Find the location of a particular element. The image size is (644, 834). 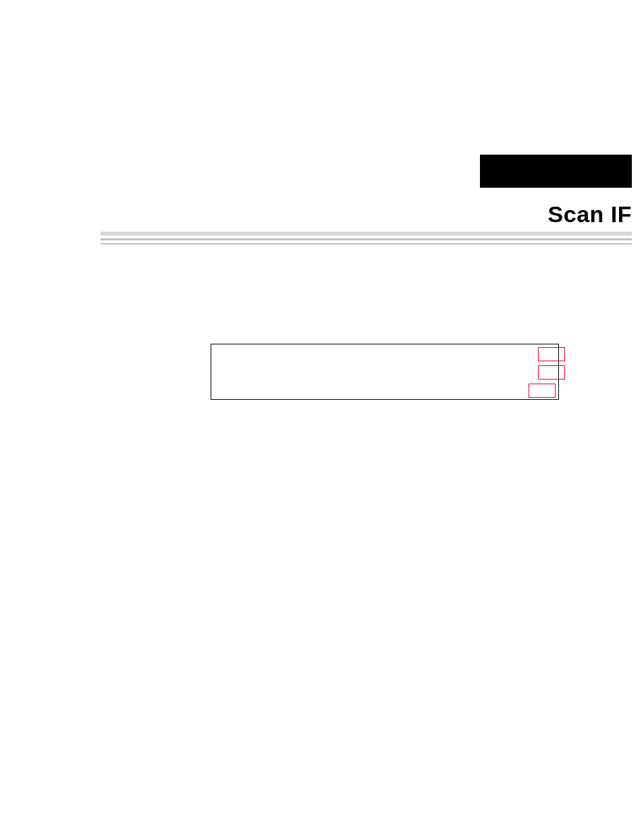

content-box is located at coordinates (385, 371).